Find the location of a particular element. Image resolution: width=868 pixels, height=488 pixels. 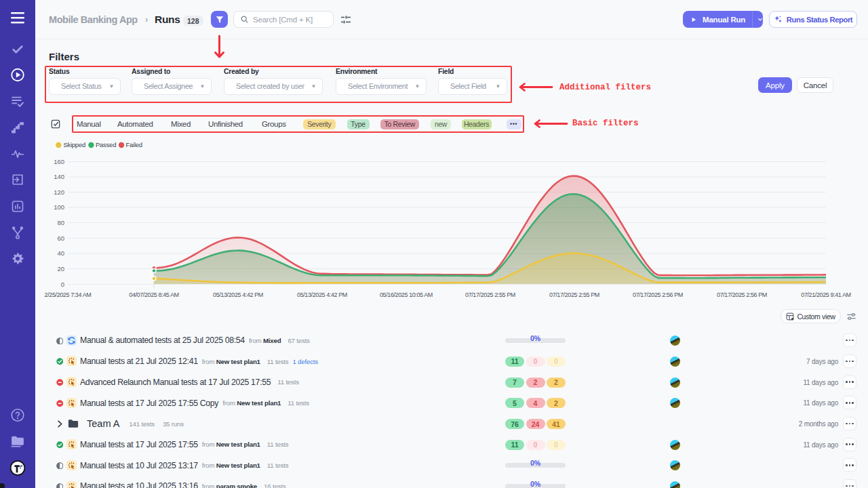

svg-text: 100 is located at coordinates (59, 207).